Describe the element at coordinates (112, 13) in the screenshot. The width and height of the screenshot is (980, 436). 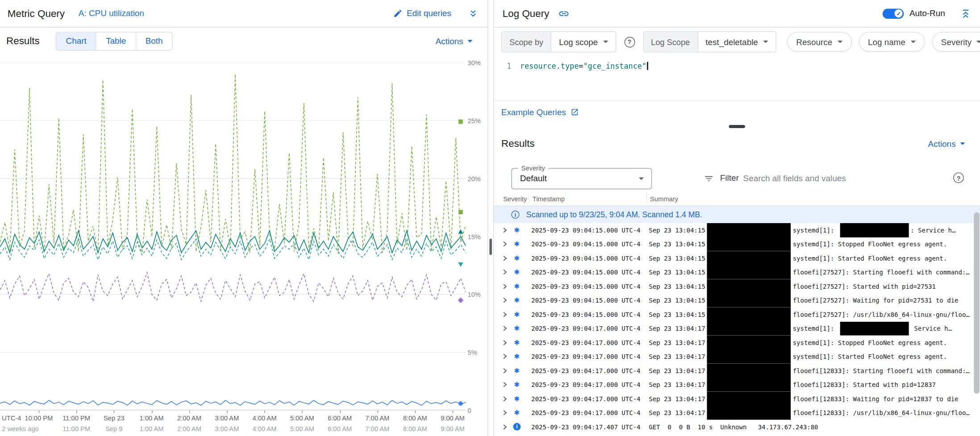
I see `metric-query-name-link: A: CPU utilization` at that location.